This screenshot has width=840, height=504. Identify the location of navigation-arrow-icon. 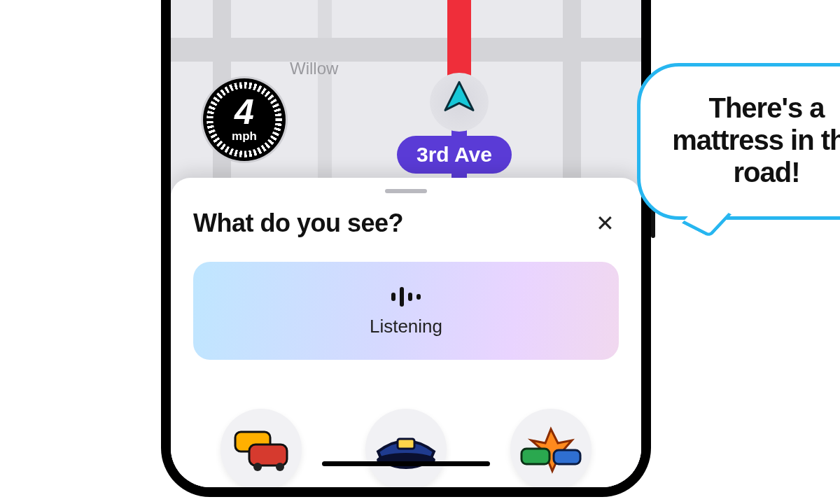
(459, 97).